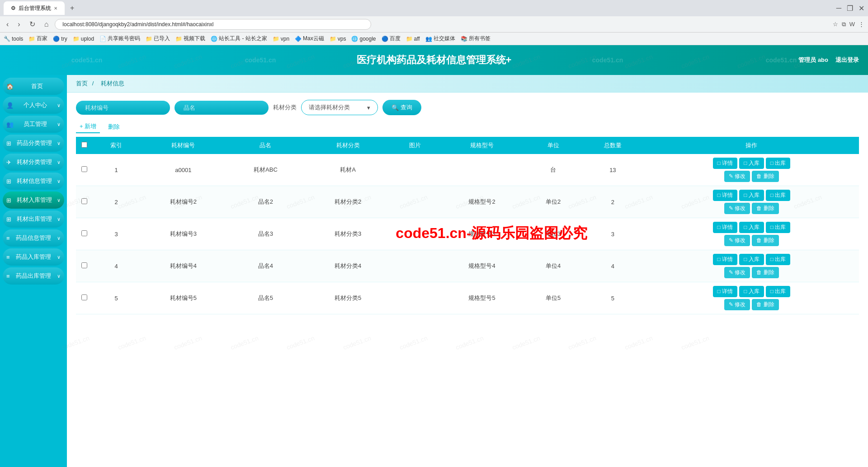  What do you see at coordinates (847, 60) in the screenshot?
I see `logout-button: 退出登录` at bounding box center [847, 60].